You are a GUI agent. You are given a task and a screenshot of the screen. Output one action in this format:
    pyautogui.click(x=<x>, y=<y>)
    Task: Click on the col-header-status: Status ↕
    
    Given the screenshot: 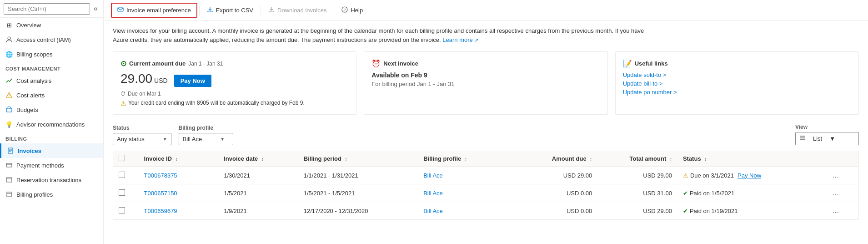 What is the action you would take?
    pyautogui.click(x=751, y=159)
    